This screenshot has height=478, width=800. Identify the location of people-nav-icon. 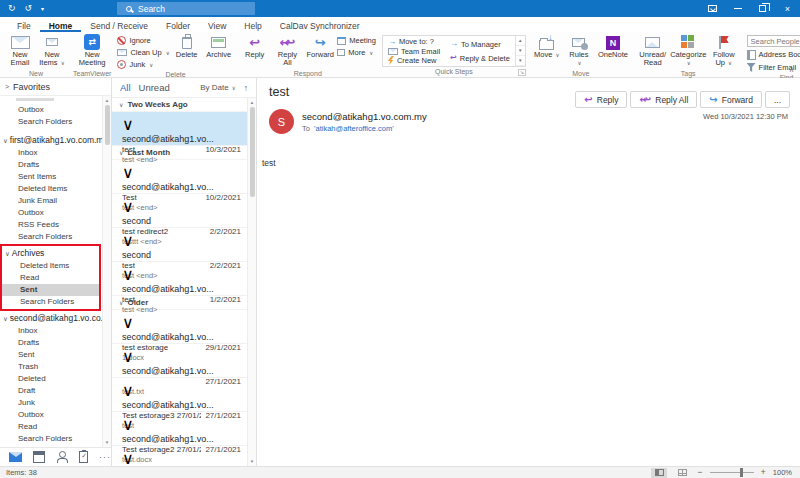
(62, 457).